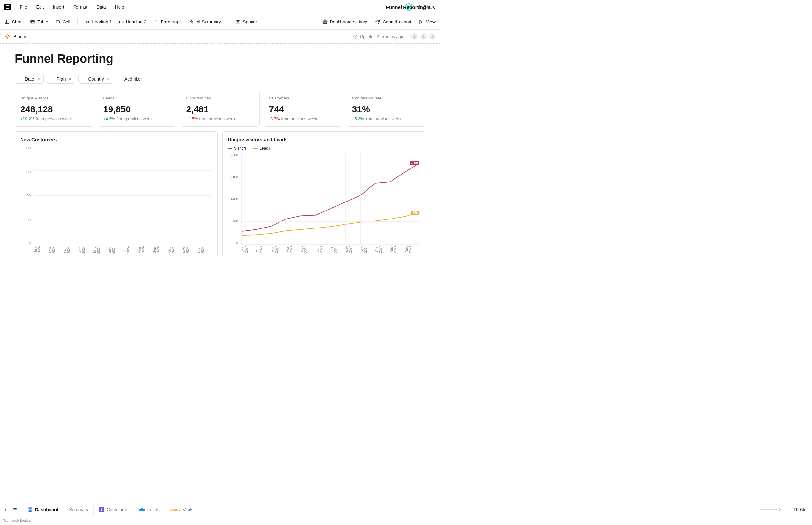  I want to click on kpi-value: 248,128, so click(54, 109).